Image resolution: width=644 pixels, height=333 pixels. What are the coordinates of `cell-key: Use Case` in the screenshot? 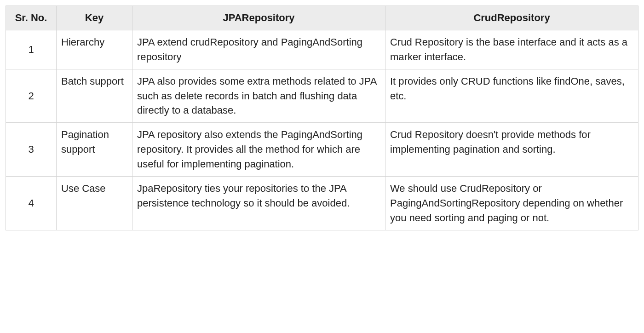 It's located at (95, 203).